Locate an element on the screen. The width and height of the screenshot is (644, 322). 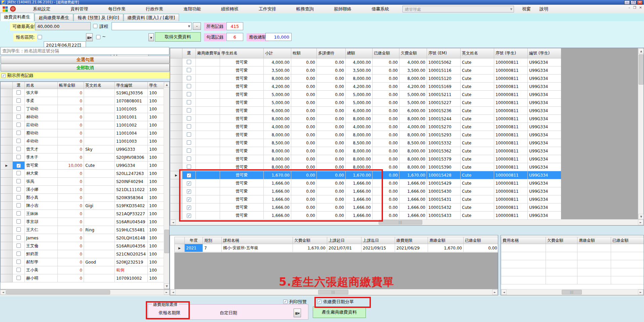
scroll-down-icon: ▼ is located at coordinates (167, 286).